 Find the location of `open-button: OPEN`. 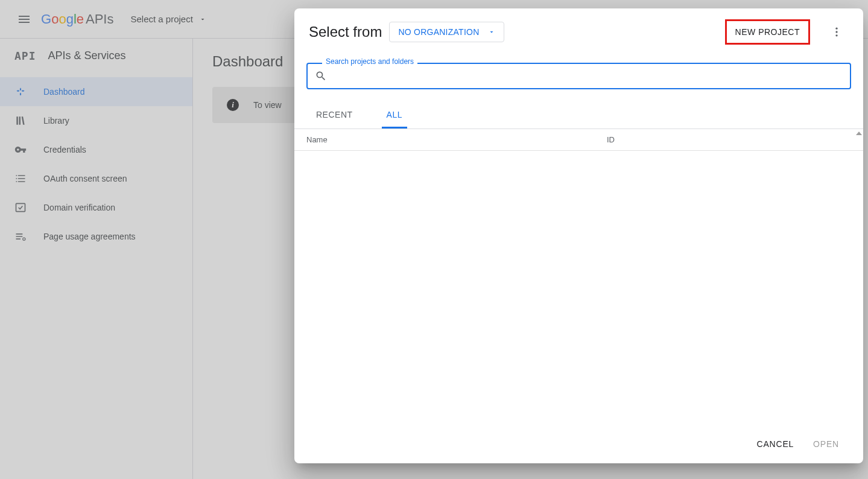

open-button: OPEN is located at coordinates (826, 444).